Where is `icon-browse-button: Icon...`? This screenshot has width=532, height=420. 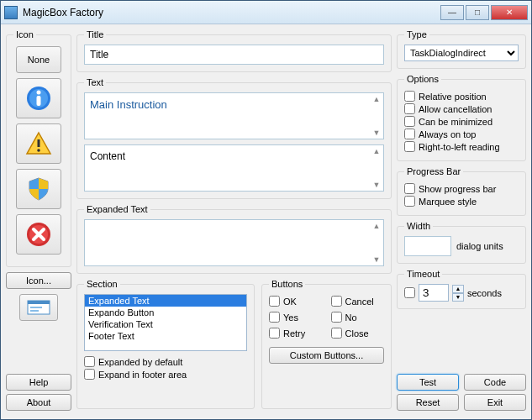
icon-browse-button: Icon... is located at coordinates (39, 281).